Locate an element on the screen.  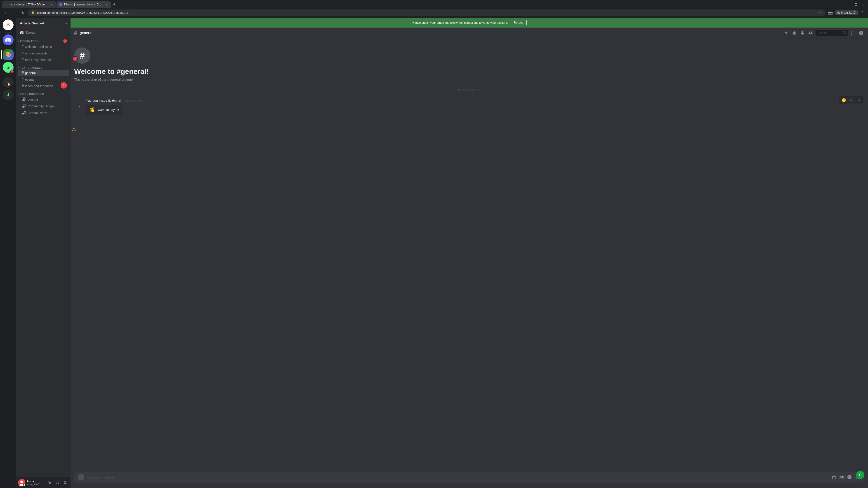
search-icon is located at coordinates (844, 33).